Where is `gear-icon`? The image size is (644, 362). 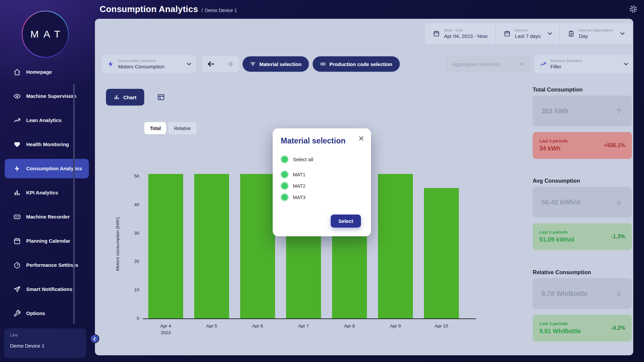 gear-icon is located at coordinates (633, 9).